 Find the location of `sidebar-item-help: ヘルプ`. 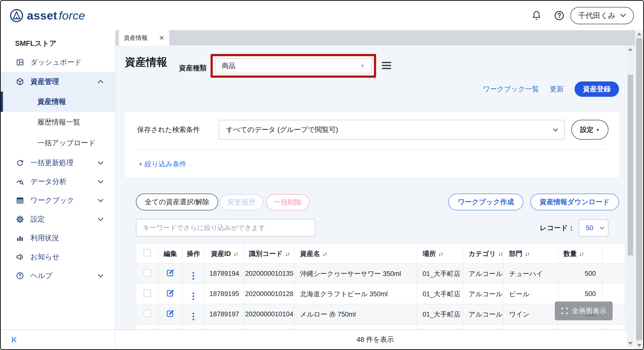

sidebar-item-help: ヘルプ is located at coordinates (58, 276).